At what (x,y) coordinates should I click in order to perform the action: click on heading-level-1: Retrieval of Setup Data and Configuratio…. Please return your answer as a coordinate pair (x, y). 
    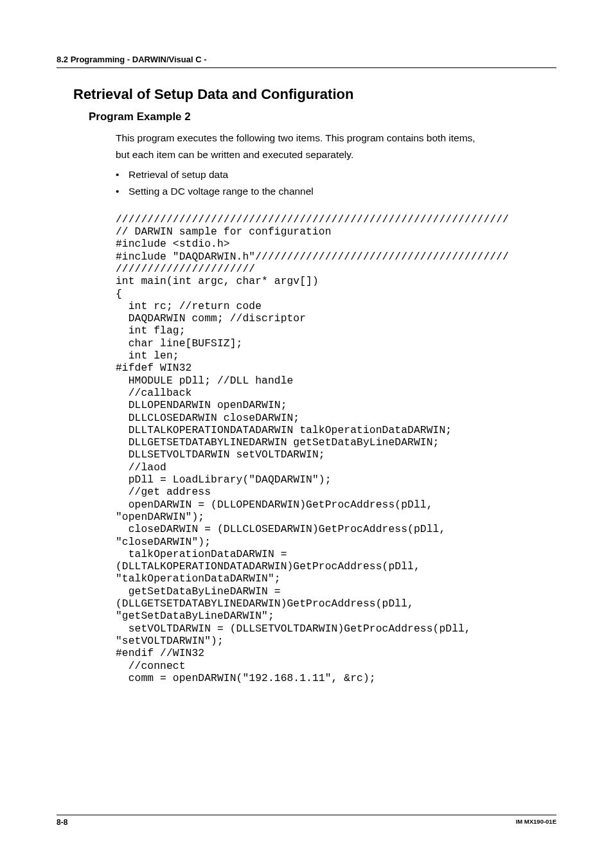
    Looking at the image, I should click on (315, 94).